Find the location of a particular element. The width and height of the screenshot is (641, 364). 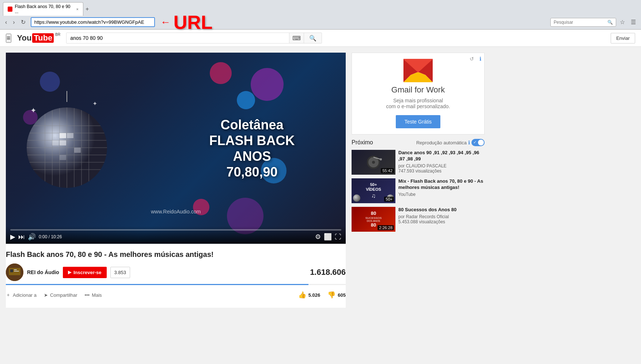

tab-favicon is located at coordinates (10, 9).